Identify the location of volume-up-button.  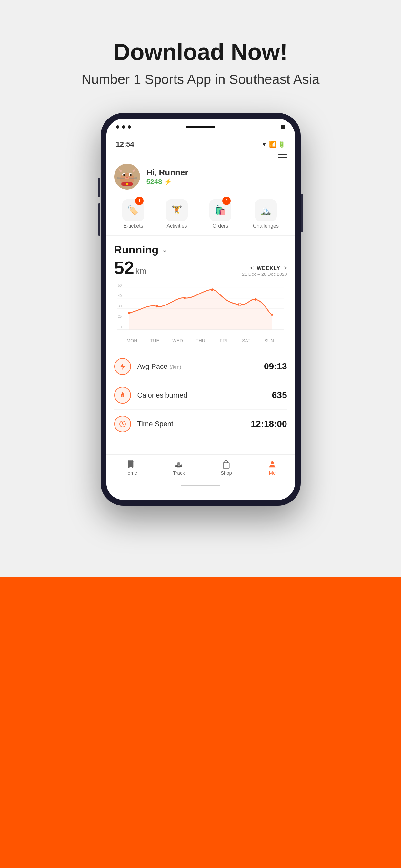
(99, 187).